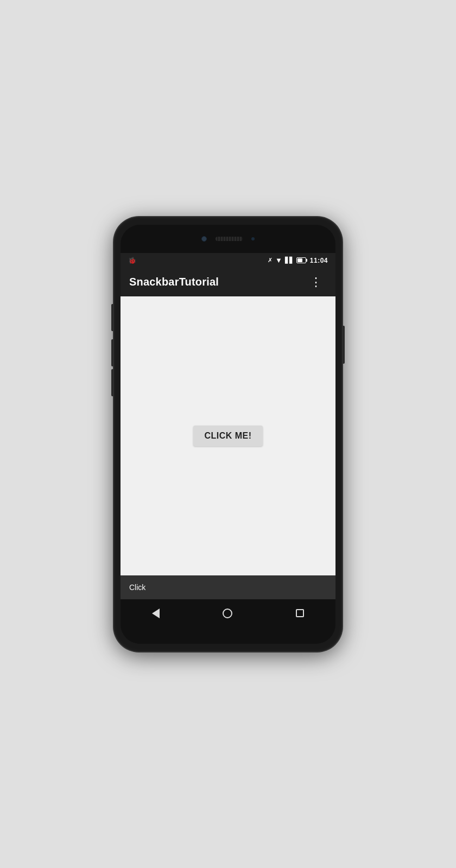 The width and height of the screenshot is (456, 868). I want to click on home-circle-icon, so click(227, 613).